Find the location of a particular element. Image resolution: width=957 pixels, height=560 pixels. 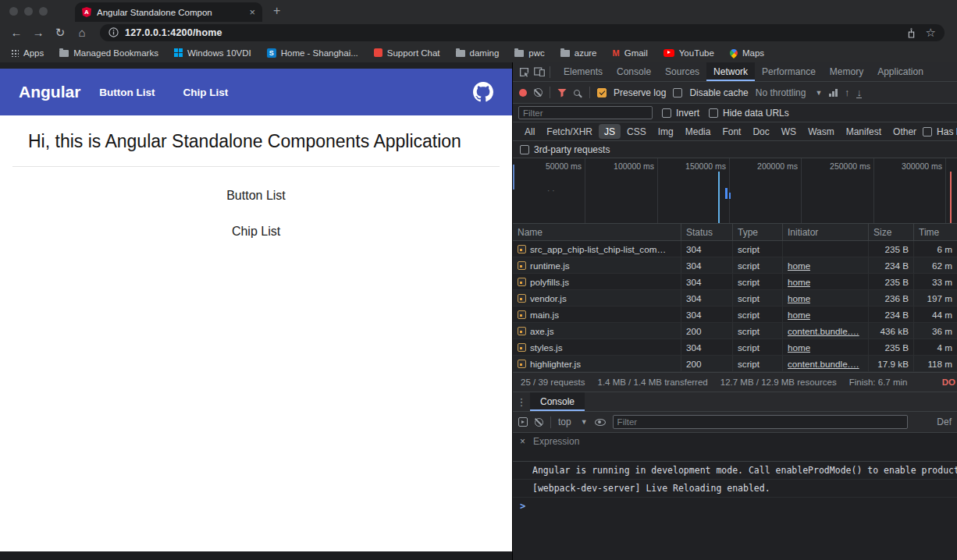

chip-other: Other is located at coordinates (905, 131).